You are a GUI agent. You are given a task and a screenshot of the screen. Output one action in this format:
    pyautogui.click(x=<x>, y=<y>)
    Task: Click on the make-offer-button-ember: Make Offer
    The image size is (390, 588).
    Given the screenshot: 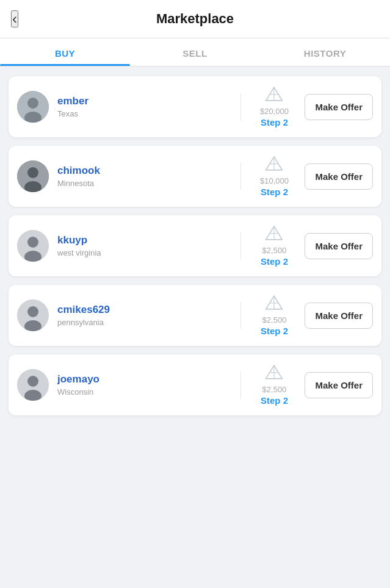 What is the action you would take?
    pyautogui.click(x=339, y=107)
    